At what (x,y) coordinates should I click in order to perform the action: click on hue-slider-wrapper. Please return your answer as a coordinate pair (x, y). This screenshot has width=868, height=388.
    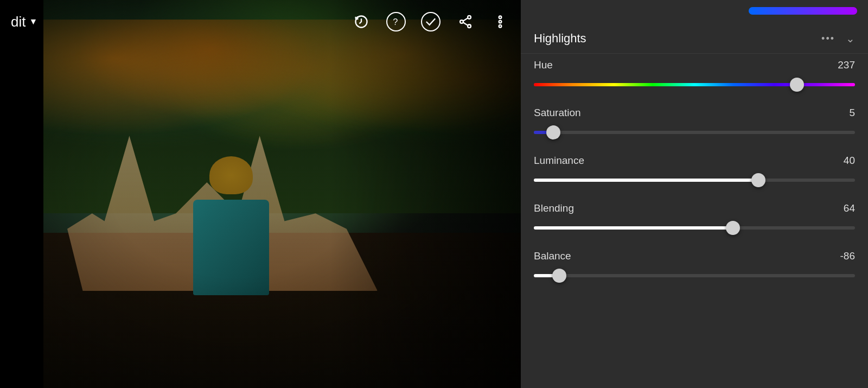
    Looking at the image, I should click on (694, 85).